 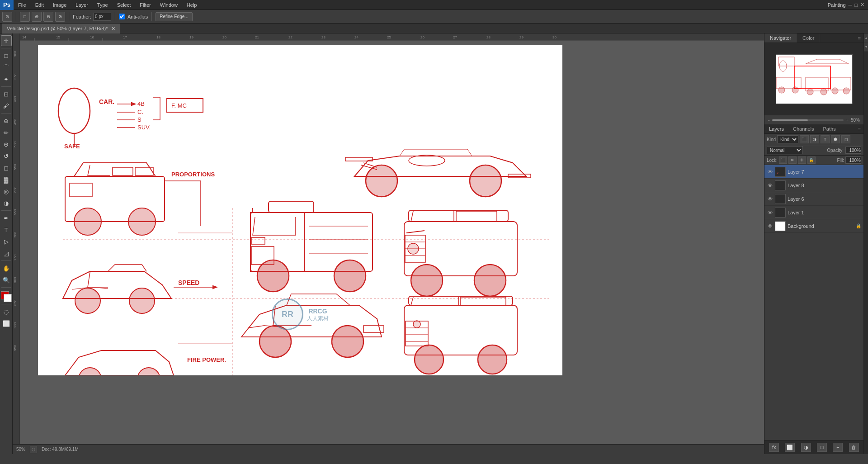 What do you see at coordinates (770, 226) in the screenshot?
I see `background-visibility: 👁` at bounding box center [770, 226].